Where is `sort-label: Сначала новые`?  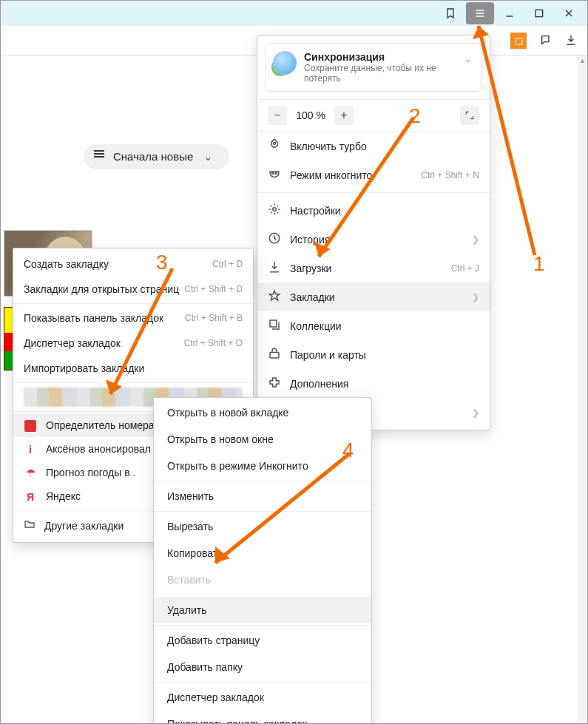
sort-label: Сначала новые is located at coordinates (153, 157).